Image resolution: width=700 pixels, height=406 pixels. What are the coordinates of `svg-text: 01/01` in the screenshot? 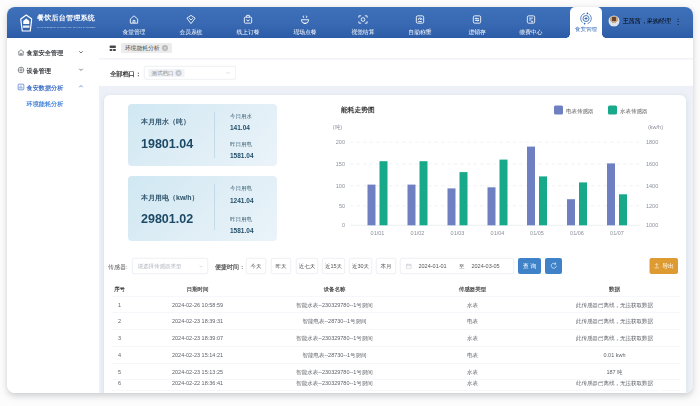 It's located at (378, 233).